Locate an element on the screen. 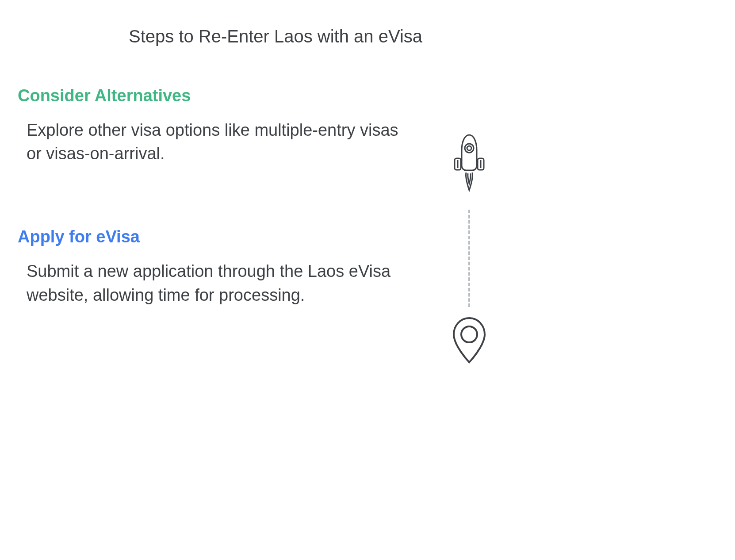 This screenshot has height=560, width=735. page-title: Steps to Re-Enter Laos with an eVisa is located at coordinates (276, 36).